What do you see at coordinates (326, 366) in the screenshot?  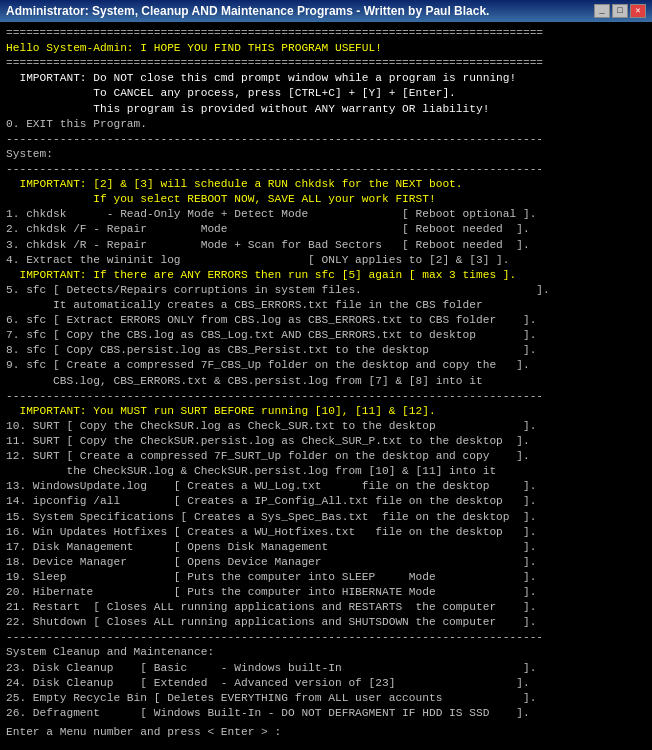 I see `console-line: 9. sfc [ Create a compressed 7F_CBS_Up f…` at bounding box center [326, 366].